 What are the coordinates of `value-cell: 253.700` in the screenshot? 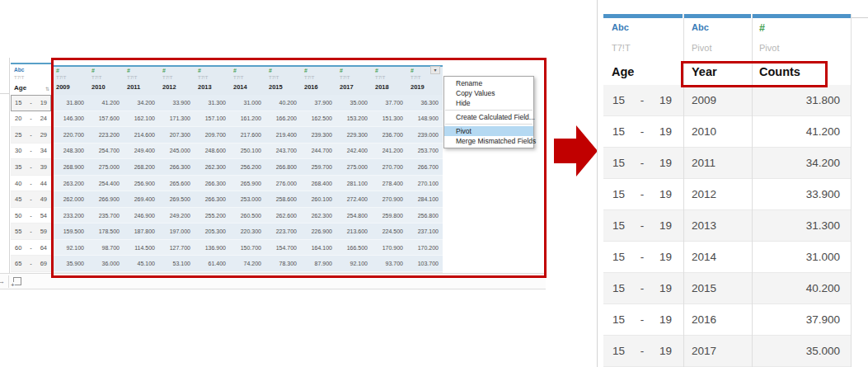 It's located at (425, 152).